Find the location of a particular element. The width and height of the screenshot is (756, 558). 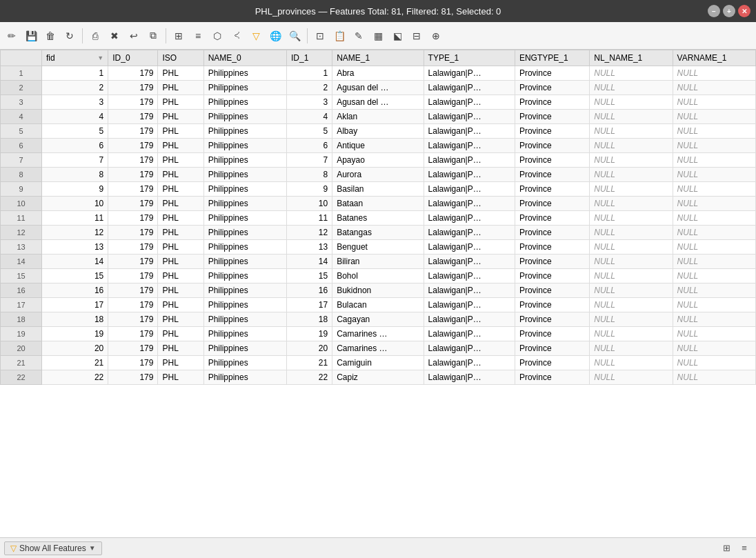

refresh-button: ↻ is located at coordinates (70, 36).